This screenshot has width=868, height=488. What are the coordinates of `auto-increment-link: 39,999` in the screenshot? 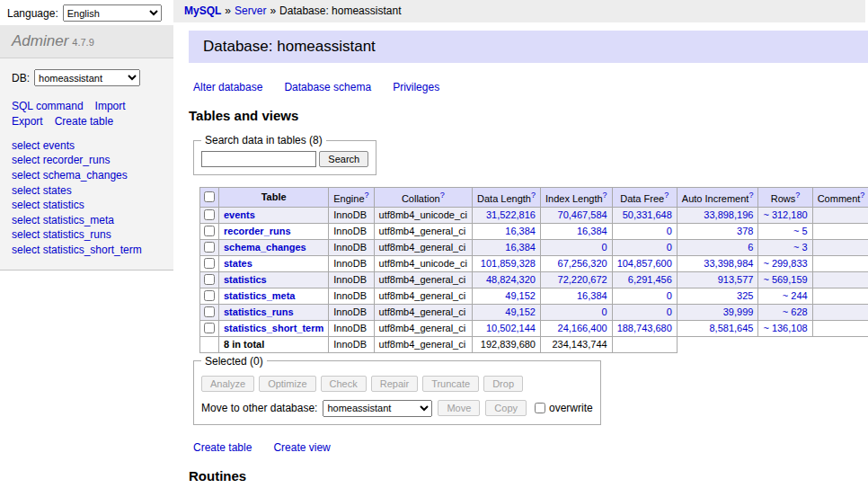 It's located at (739, 312).